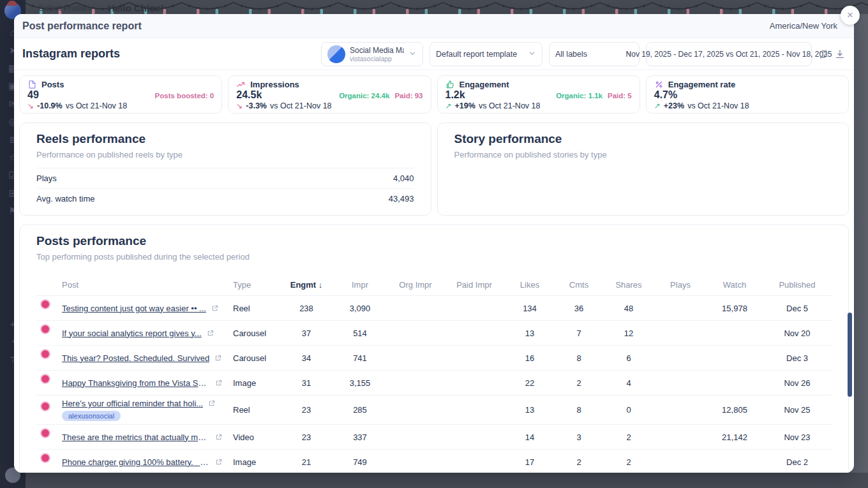  What do you see at coordinates (735, 285) in the screenshot?
I see `column-header-watch: Watch` at bounding box center [735, 285].